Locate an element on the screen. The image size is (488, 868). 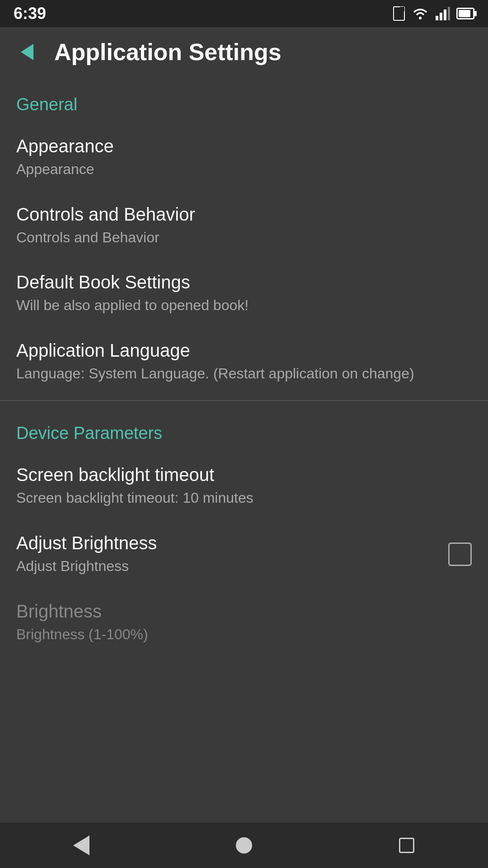
adjust-brightness-title: Adjust Brightness is located at coordinates (232, 543).